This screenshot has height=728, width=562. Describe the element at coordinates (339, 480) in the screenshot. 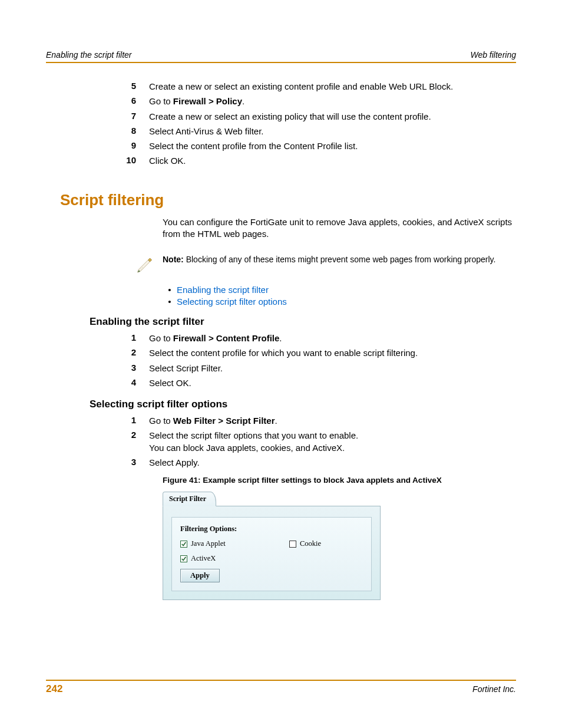

I see `figure-caption: Figure 41: Example script filter setting…` at that location.